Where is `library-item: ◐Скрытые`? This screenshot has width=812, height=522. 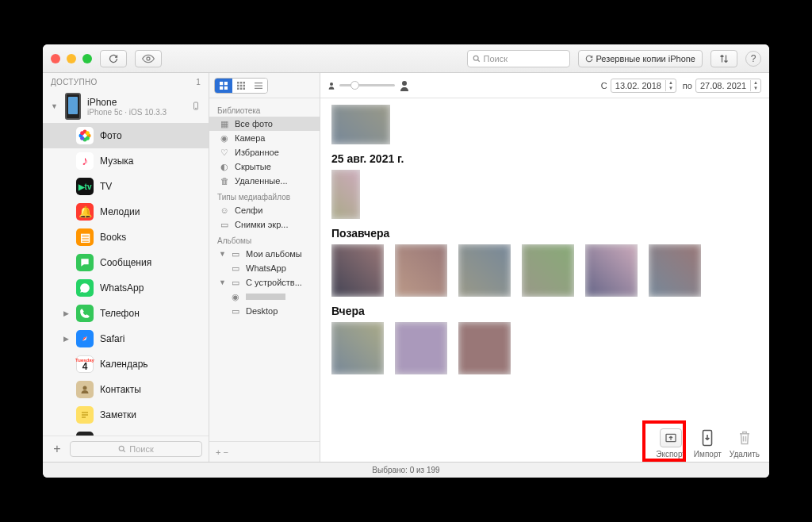 library-item: ◐Скрытые is located at coordinates (265, 167).